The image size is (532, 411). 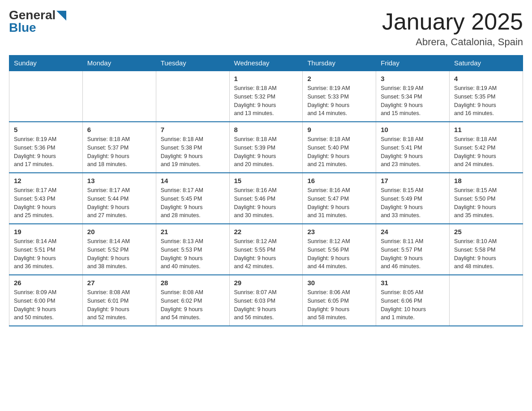 I want to click on day-info: Sunrise: 8:05 AMSunset: 6:06 PMDaylight:…, so click(x=413, y=305).